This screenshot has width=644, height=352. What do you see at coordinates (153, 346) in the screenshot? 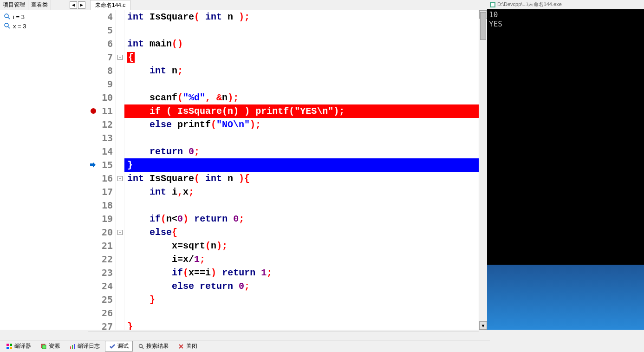
I see `bottom-tab-搜索结果: 搜索结果` at bounding box center [153, 346].